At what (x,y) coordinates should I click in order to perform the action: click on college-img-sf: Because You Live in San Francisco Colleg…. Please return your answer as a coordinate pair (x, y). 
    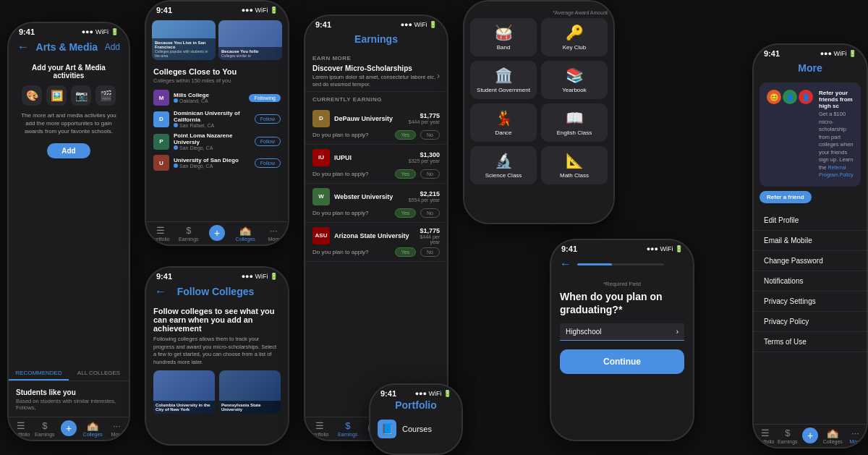
    Looking at the image, I should click on (184, 41).